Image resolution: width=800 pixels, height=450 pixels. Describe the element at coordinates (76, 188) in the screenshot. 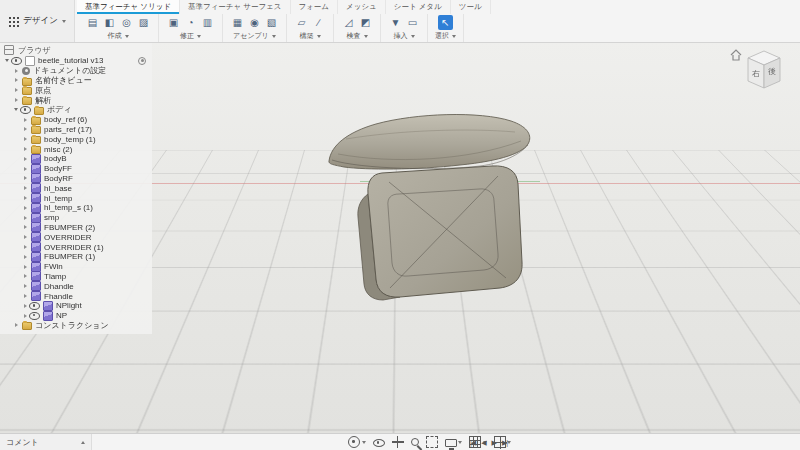

I see `tree-item-hl-base: hl_base` at that location.